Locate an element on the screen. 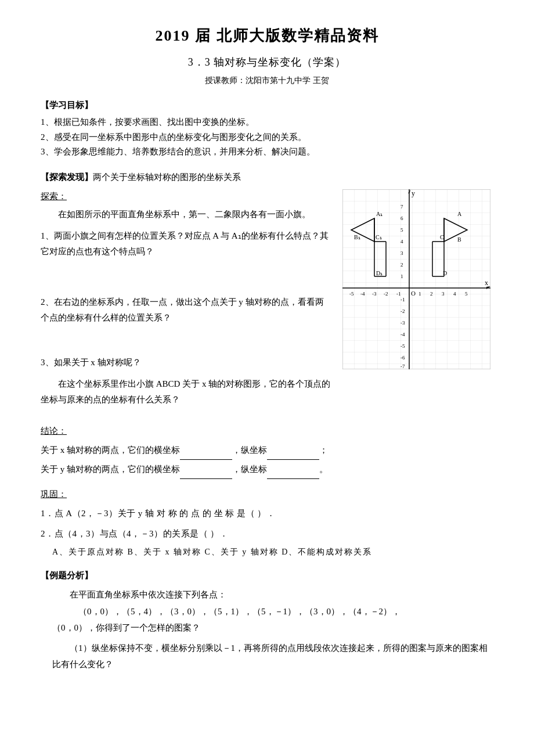  liti-points2: （0，0），你得到了一个怎样的图案？ is located at coordinates (273, 628).